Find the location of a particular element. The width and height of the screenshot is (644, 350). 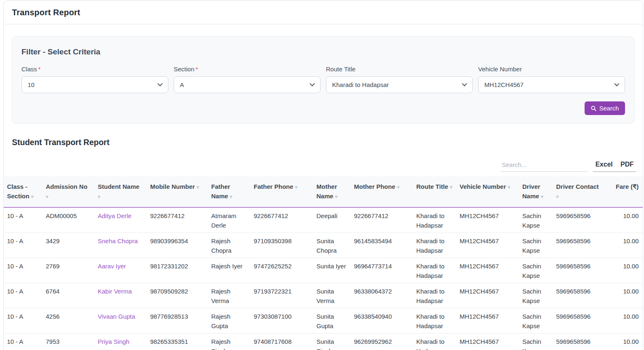

column-header-mother_name: Mother Name ▾ is located at coordinates (332, 192).